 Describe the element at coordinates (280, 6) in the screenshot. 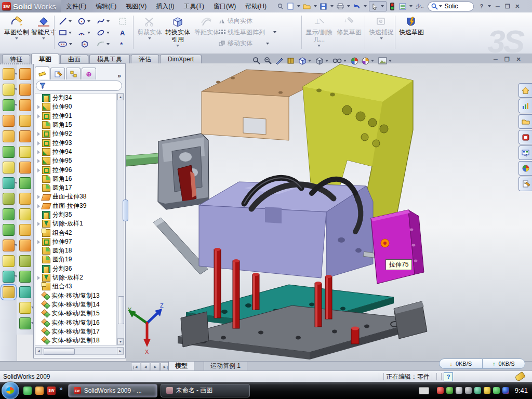

I see `pushpin-icon` at that location.